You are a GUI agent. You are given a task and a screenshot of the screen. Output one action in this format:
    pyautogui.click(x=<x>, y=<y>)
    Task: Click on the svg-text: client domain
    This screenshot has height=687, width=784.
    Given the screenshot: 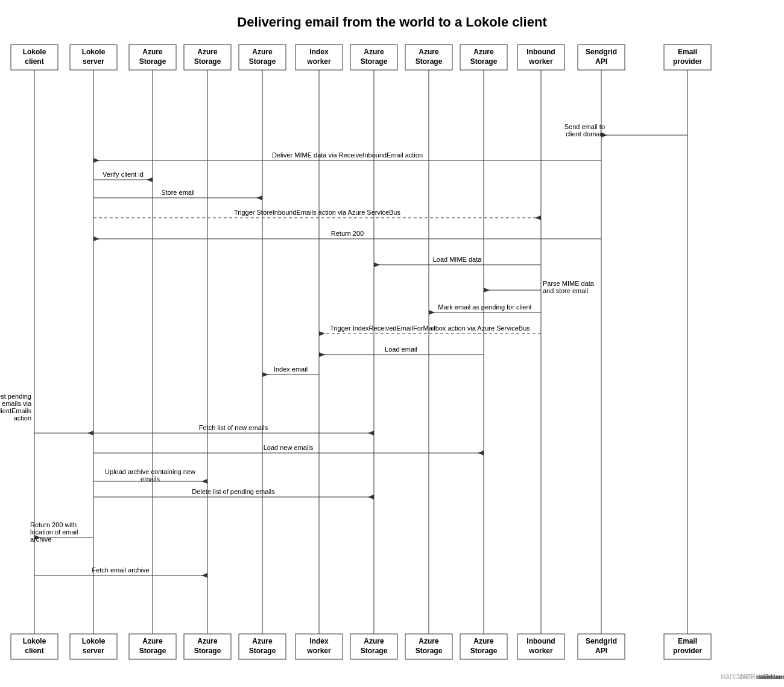 What is the action you would take?
    pyautogui.click(x=585, y=134)
    